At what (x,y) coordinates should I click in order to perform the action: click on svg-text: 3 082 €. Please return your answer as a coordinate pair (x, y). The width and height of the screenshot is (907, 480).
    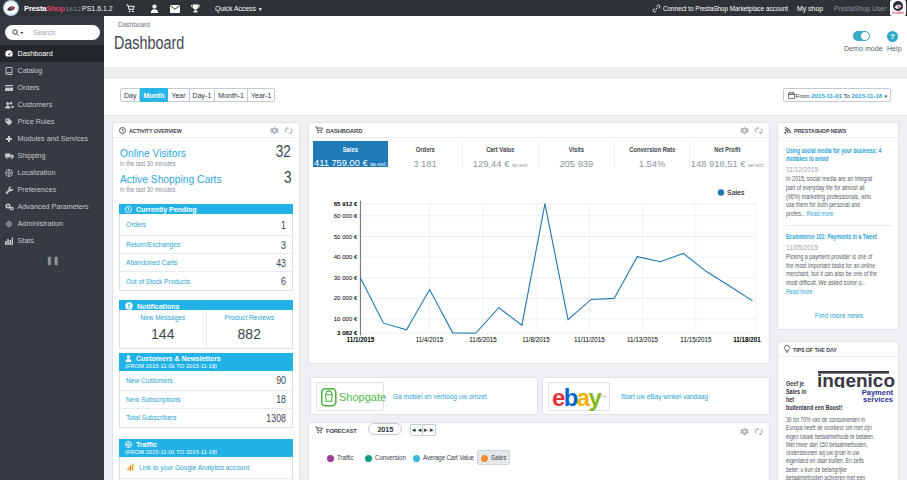
    Looking at the image, I should click on (348, 332).